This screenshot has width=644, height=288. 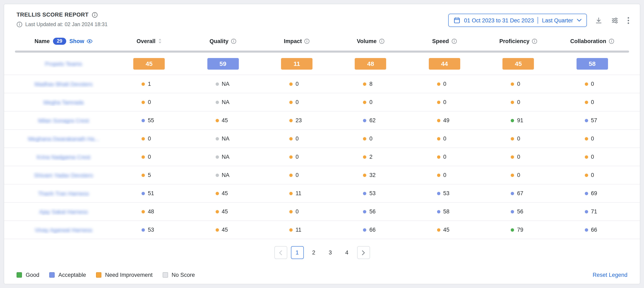 What do you see at coordinates (598, 21) in the screenshot?
I see `download-button` at bounding box center [598, 21].